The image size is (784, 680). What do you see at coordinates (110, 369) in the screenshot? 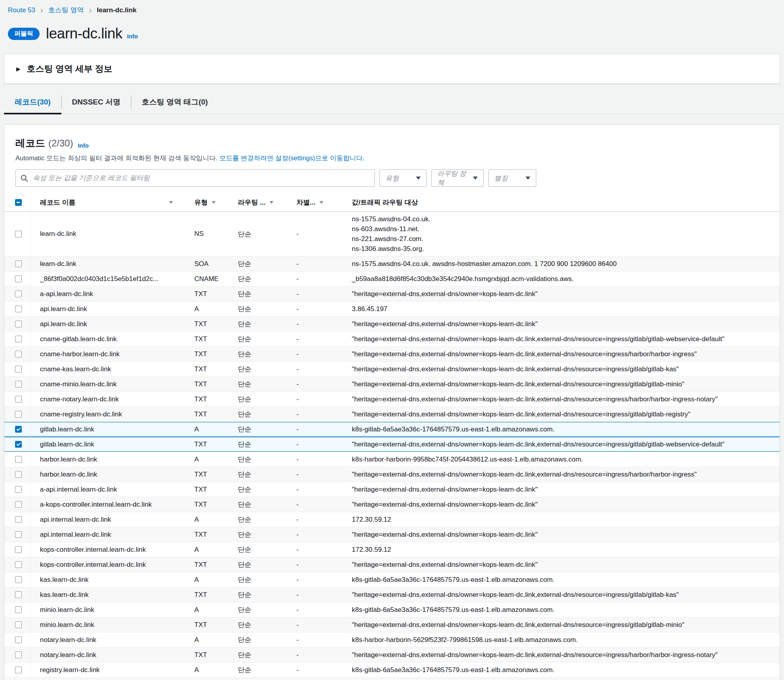
I see `record-name: cname-kas.learn-dc.link` at bounding box center [110, 369].